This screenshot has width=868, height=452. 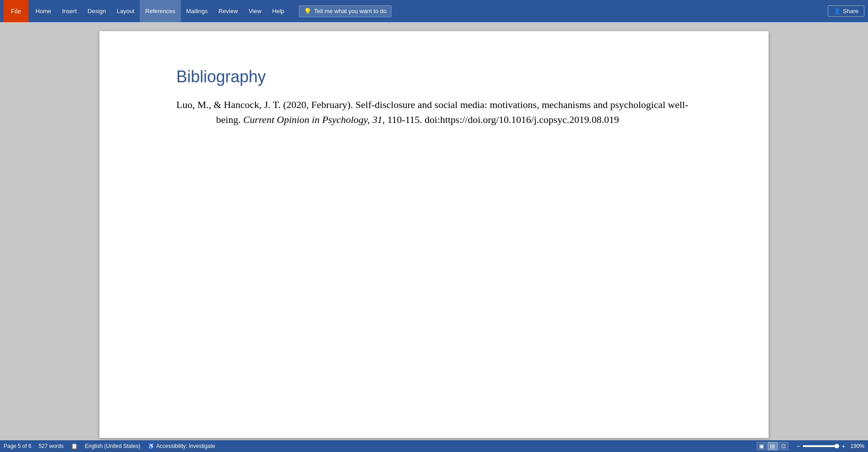 What do you see at coordinates (846, 11) in the screenshot?
I see `title-bar-right: 👤 Share` at bounding box center [846, 11].